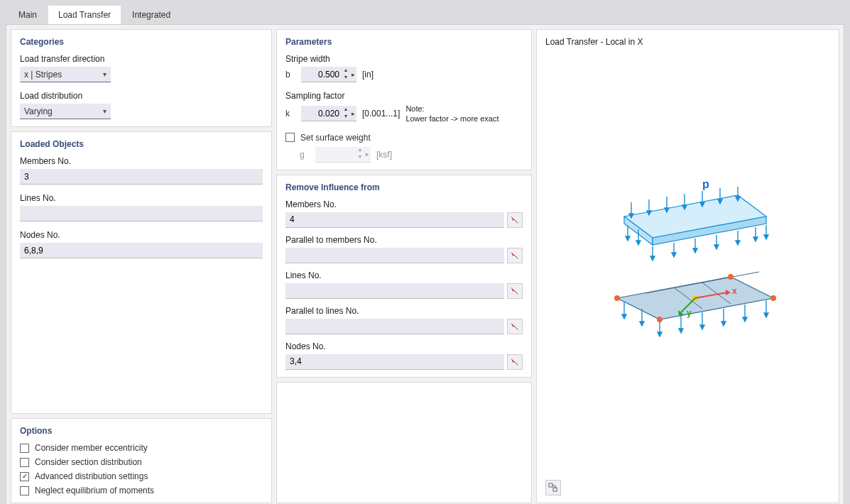 This screenshot has height=504, width=850. I want to click on unit-in: [in], so click(368, 75).